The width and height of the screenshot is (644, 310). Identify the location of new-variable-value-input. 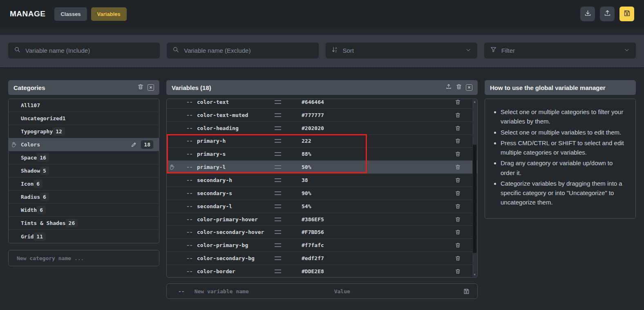
(394, 291).